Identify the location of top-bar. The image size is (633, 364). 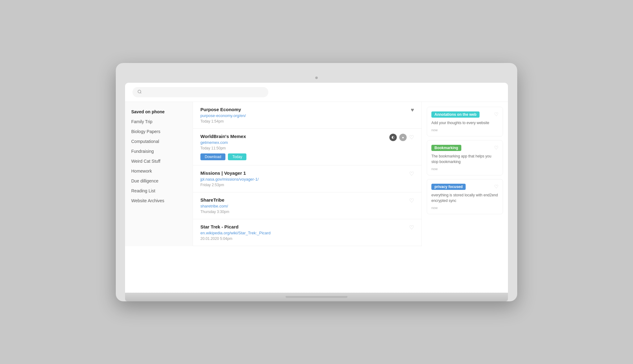
(316, 92).